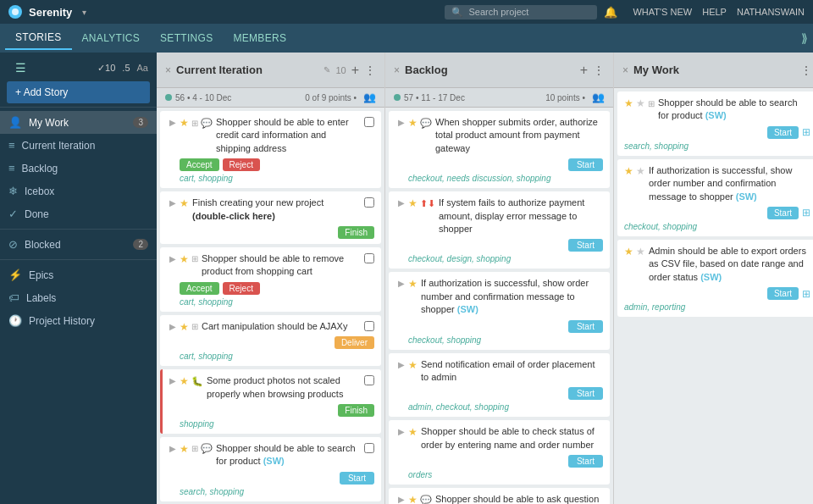 Image resolution: width=813 pixels, height=504 pixels. I want to click on story-card: ▶ ★ ⊞ 💬 Shopper should be able to enter …, so click(271, 149).